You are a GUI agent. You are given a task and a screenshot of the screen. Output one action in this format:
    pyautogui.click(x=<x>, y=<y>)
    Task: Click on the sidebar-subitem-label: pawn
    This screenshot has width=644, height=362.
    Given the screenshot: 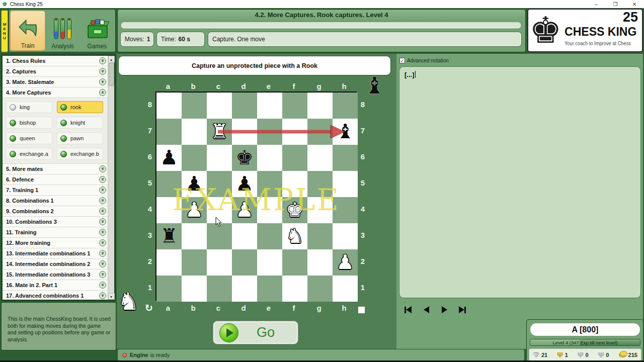 What is the action you would take?
    pyautogui.click(x=77, y=138)
    